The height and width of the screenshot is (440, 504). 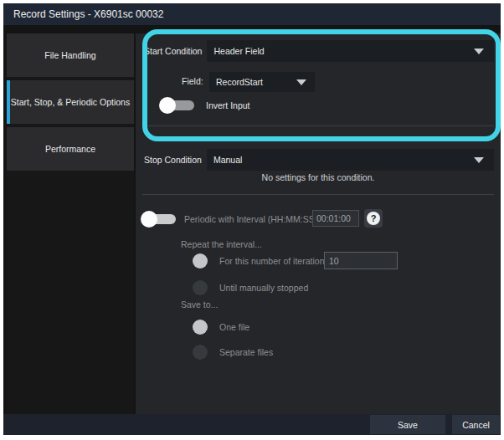 I want to click on help-button: ?, so click(x=373, y=218).